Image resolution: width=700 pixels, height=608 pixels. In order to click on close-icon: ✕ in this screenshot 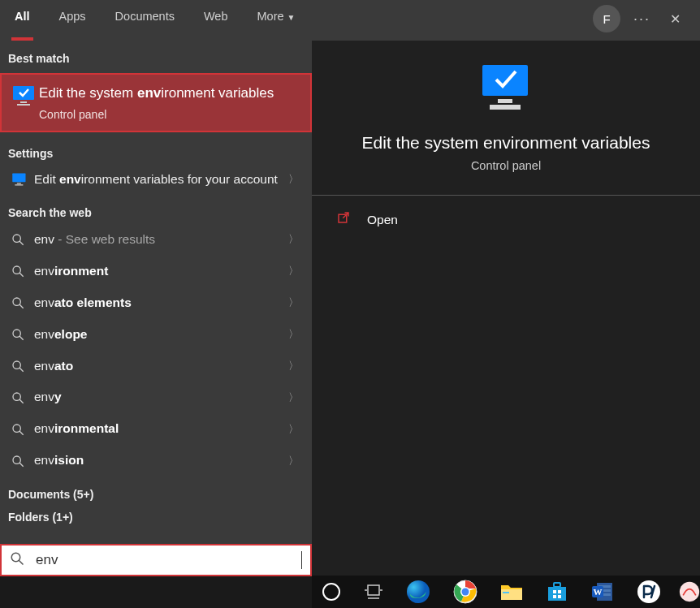, I will do `click(676, 19)`.